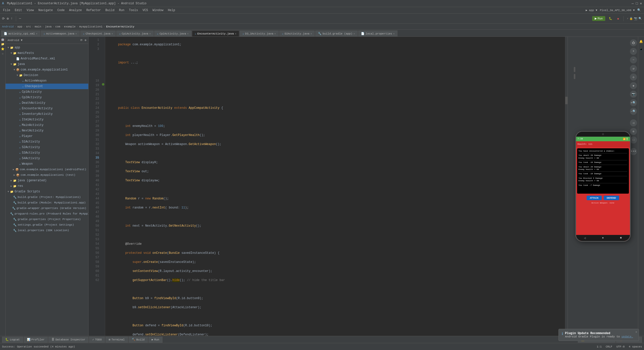  What do you see at coordinates (47, 136) in the screenshot?
I see `tree-player: ▶ ☕ Player` at bounding box center [47, 136].